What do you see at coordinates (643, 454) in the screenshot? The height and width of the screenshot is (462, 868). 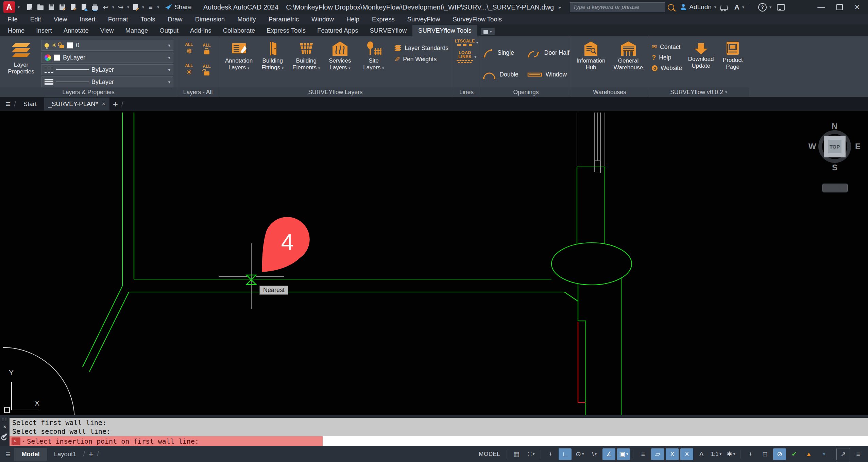 I see `lineweight-icon: ≡` at bounding box center [643, 454].